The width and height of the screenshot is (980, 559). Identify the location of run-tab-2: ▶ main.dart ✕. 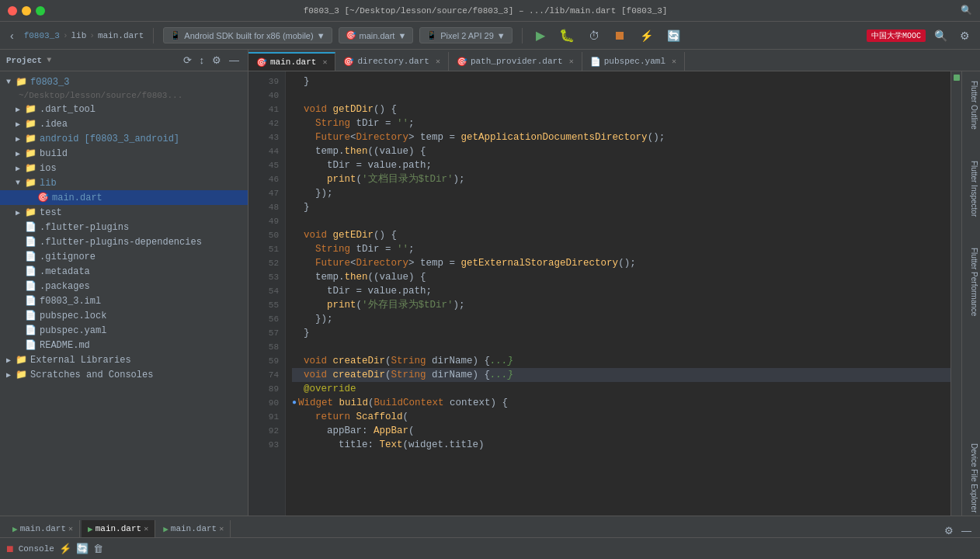
(118, 529).